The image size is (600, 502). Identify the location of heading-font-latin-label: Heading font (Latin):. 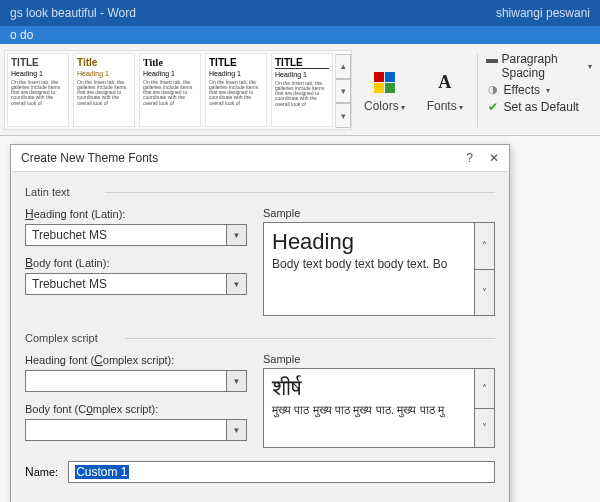
(136, 214).